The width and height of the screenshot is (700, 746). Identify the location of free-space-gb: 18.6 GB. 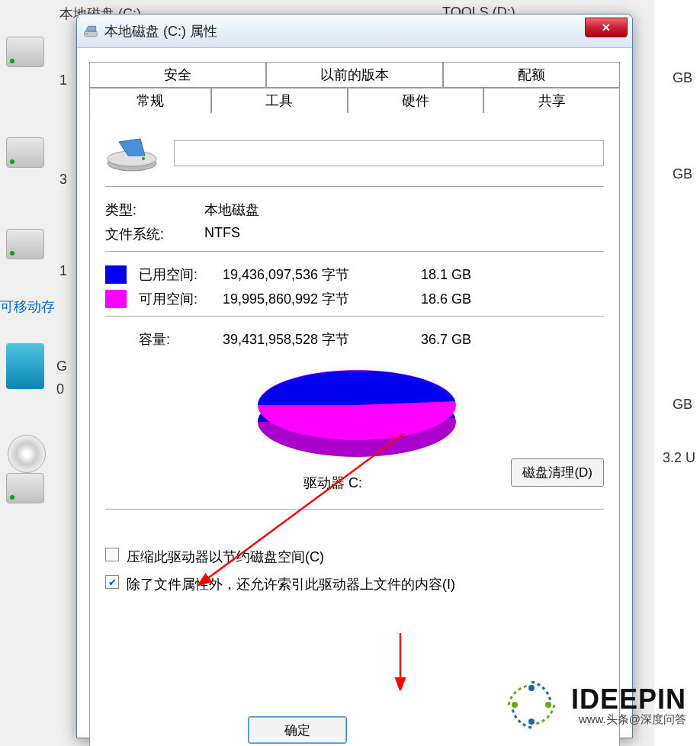
(446, 299).